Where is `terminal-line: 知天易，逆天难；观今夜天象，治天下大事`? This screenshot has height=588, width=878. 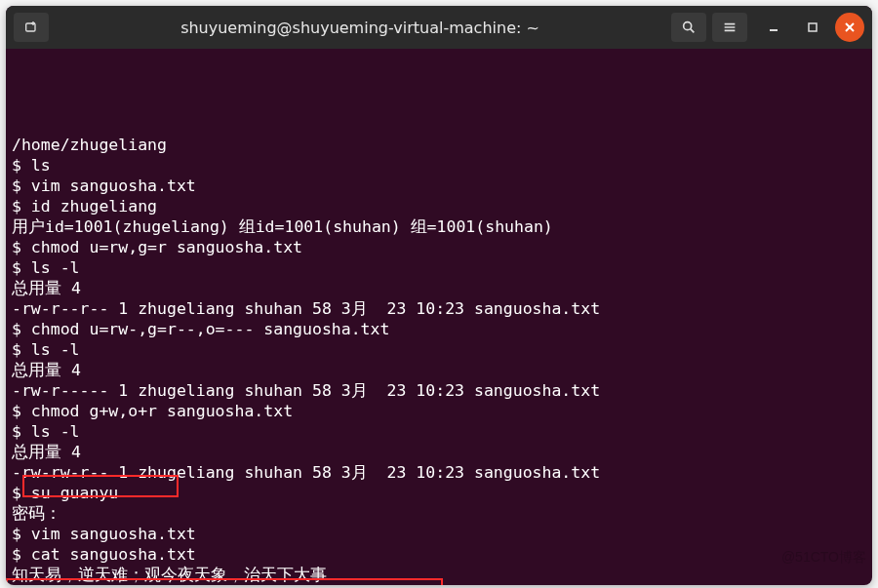 terminal-line: 知天易，逆天难；观今夜天象，治天下大事 is located at coordinates (439, 575).